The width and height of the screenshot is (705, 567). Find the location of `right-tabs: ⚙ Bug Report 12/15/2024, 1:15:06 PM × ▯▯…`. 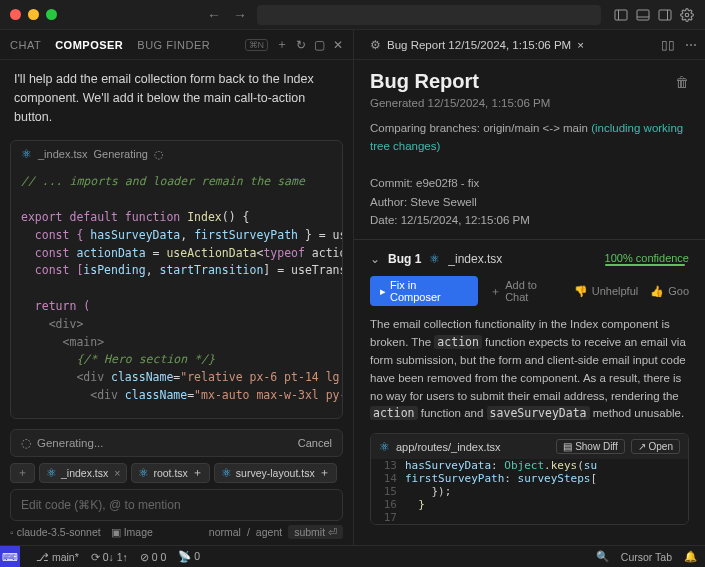

right-tabs: ⚙ Bug Report 12/15/2024, 1:15:06 PM × ▯▯… is located at coordinates (530, 45).